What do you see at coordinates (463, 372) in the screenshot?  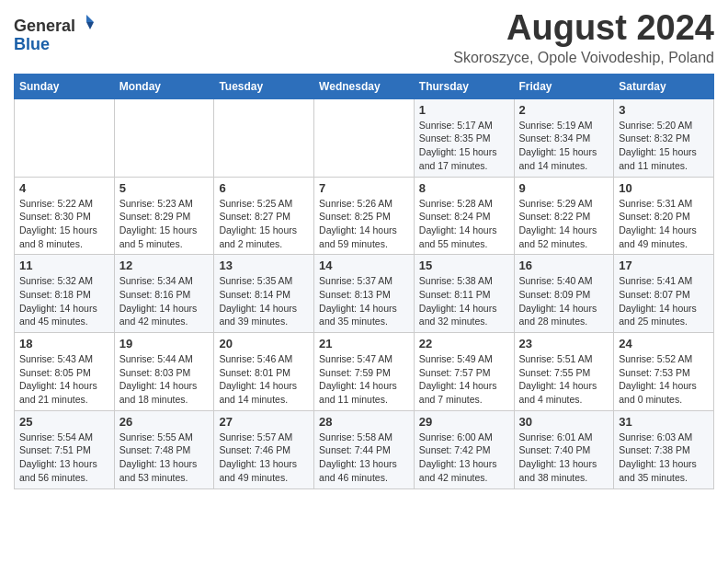 I see `calendar-cell: 22Sunrise: 5:49 AM Sunset: 7:57 PM Dayli…` at bounding box center [463, 372].